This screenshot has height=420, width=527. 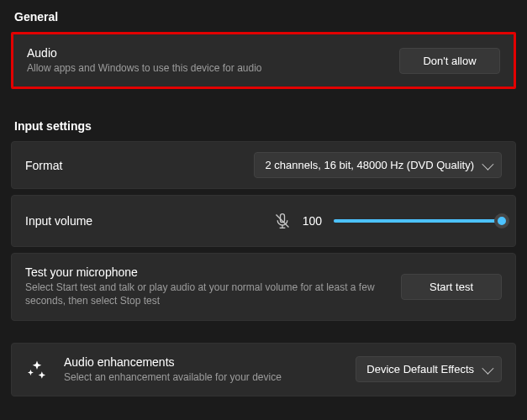 What do you see at coordinates (44, 165) in the screenshot?
I see `format-label: Format` at bounding box center [44, 165].